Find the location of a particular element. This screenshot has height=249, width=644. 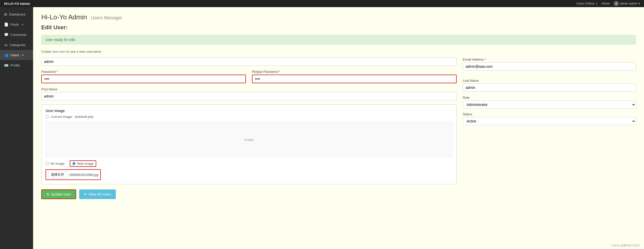

retype-password-input is located at coordinates (354, 79).